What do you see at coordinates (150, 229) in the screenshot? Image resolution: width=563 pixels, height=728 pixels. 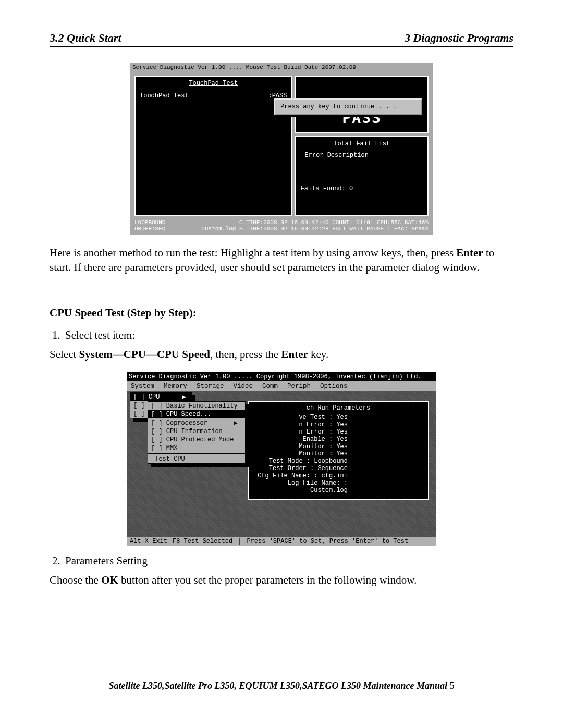 I see `status-order: ORDER:SEQ` at bounding box center [150, 229].